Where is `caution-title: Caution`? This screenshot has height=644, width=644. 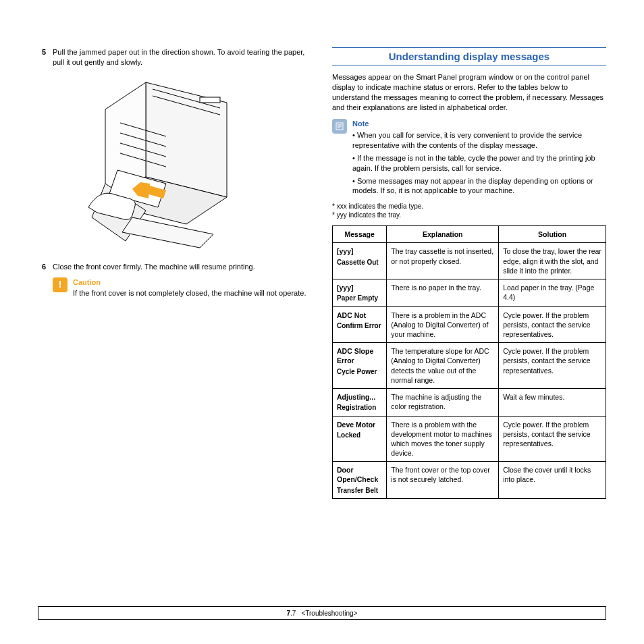 caution-title: Caution is located at coordinates (190, 282).